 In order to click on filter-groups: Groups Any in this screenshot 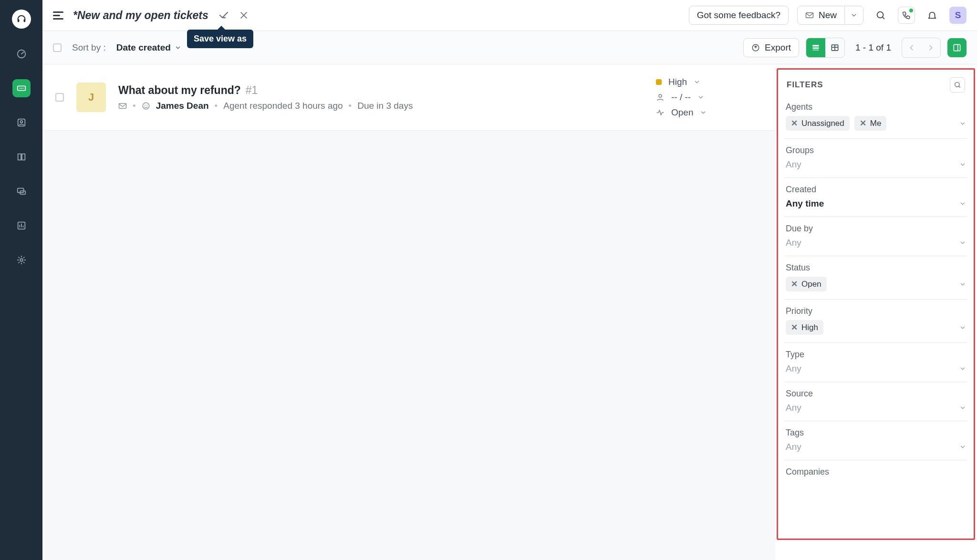, I will do `click(876, 158)`.